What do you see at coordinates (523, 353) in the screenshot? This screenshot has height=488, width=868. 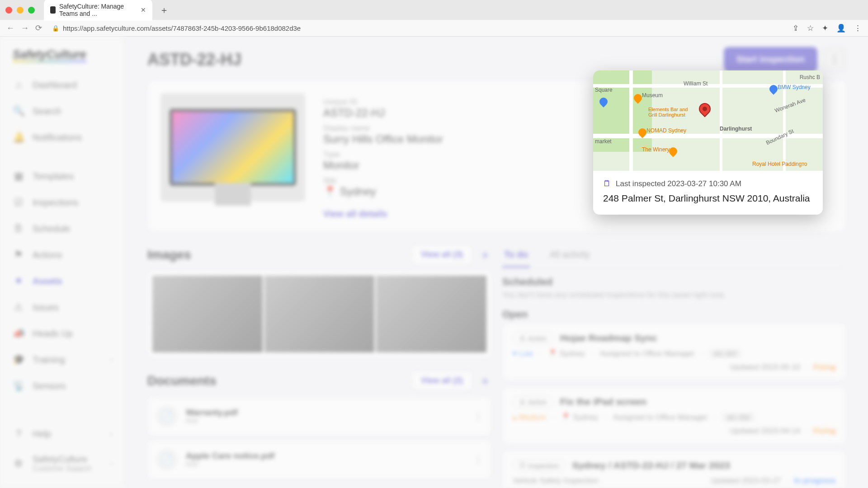 I see `priority-badge: ▾ Low` at bounding box center [523, 353].